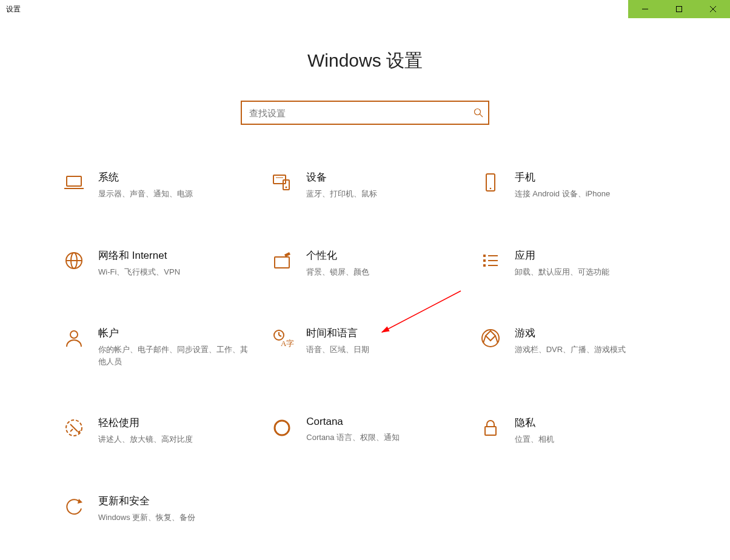  I want to click on tile-update-security: 更新和安全 Windows 更新、恢复、备份, so click(156, 509).